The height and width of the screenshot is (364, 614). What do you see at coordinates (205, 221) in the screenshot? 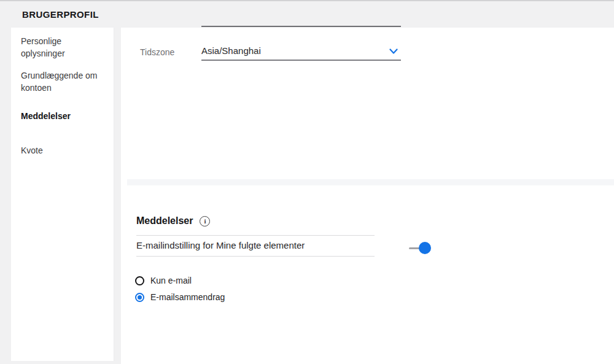
I see `info-icon: i` at bounding box center [205, 221].